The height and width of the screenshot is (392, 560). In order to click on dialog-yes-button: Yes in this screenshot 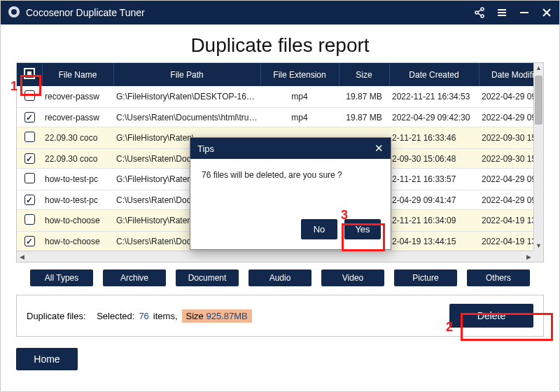, I will do `click(363, 230)`.